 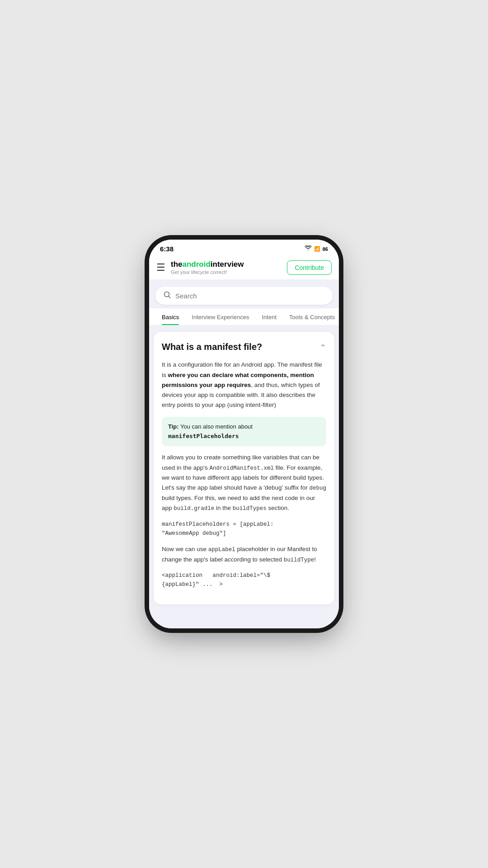 What do you see at coordinates (269, 316) in the screenshot?
I see `tab-intent: Intent` at bounding box center [269, 316].